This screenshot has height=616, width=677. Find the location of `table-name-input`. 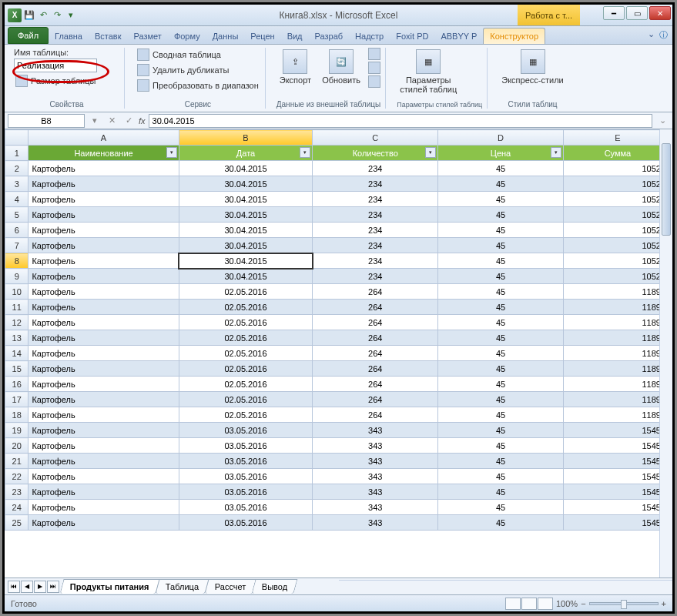

table-name-input is located at coordinates (55, 65).